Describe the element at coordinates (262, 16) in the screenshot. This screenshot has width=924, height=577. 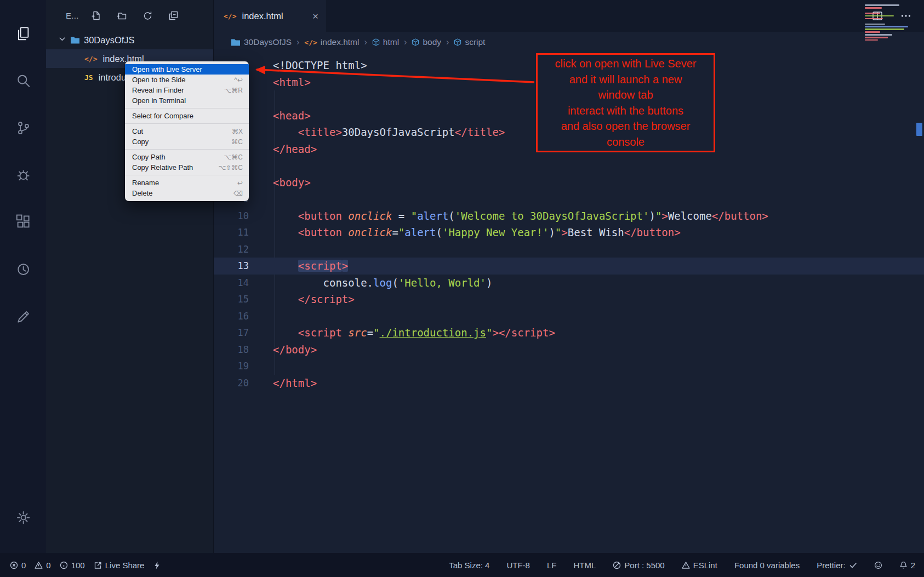
I see `tab-label: index.html` at that location.